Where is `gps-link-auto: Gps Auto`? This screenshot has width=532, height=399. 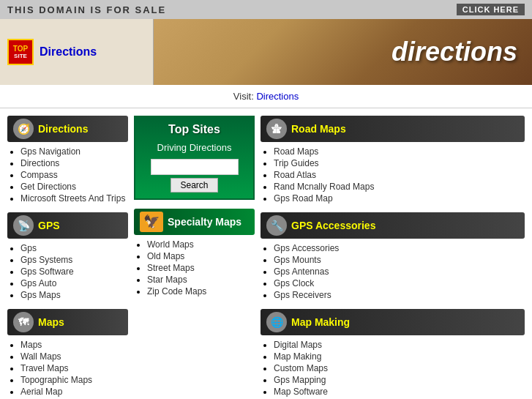 gps-link-auto: Gps Auto is located at coordinates (38, 283).